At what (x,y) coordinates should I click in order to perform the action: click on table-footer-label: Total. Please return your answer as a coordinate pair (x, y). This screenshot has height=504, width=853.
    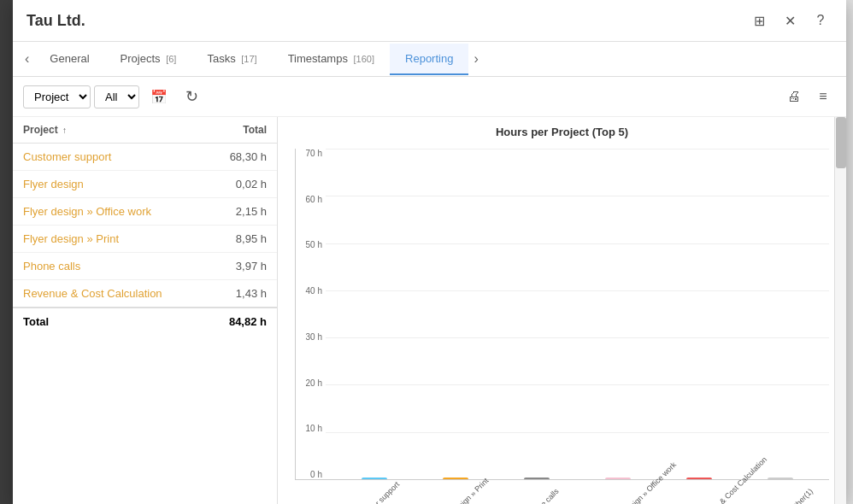
    Looking at the image, I should click on (109, 321).